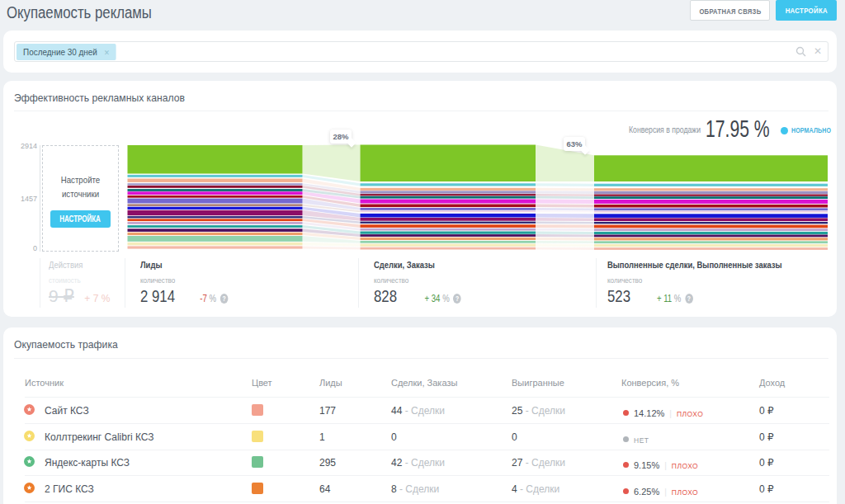 The height and width of the screenshot is (504, 845). Describe the element at coordinates (35, 248) in the screenshot. I see `svg-text: 0` at that location.